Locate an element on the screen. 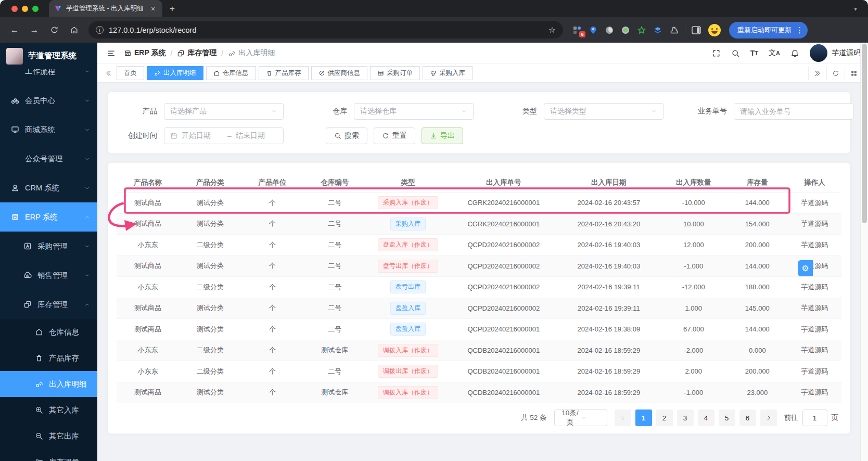  browser-update-button: 重新启动即可更新 ⋮ is located at coordinates (768, 30).